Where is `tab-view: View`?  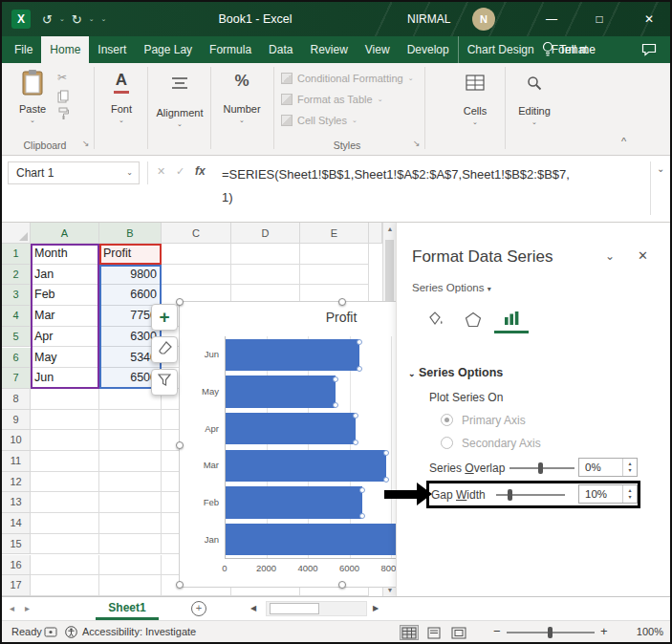
tab-view: View is located at coordinates (378, 50).